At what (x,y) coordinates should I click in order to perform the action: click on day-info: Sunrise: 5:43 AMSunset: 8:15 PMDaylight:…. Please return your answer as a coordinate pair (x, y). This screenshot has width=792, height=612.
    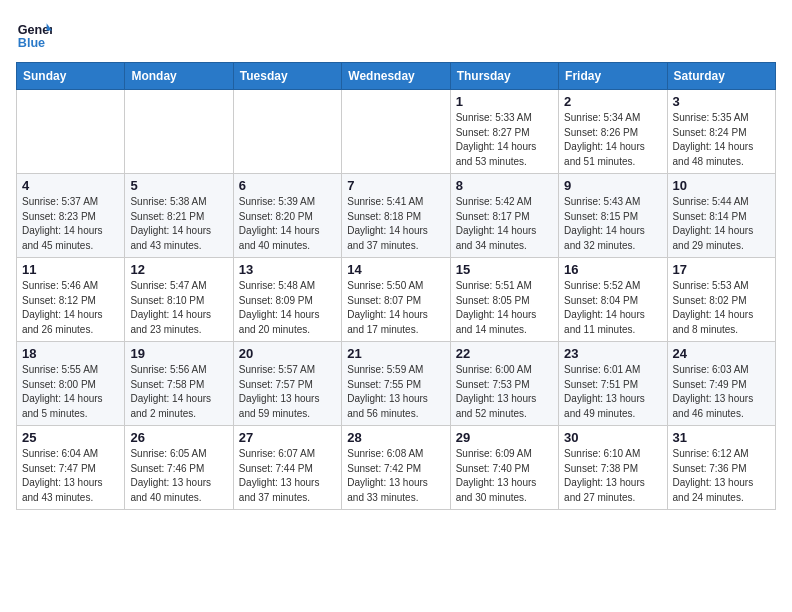
    Looking at the image, I should click on (612, 224).